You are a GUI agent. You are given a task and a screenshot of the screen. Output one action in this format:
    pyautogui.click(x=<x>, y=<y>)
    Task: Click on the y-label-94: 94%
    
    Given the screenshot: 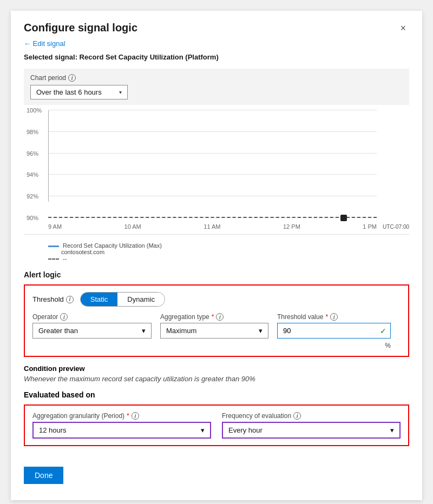 What is the action you would take?
    pyautogui.click(x=32, y=175)
    